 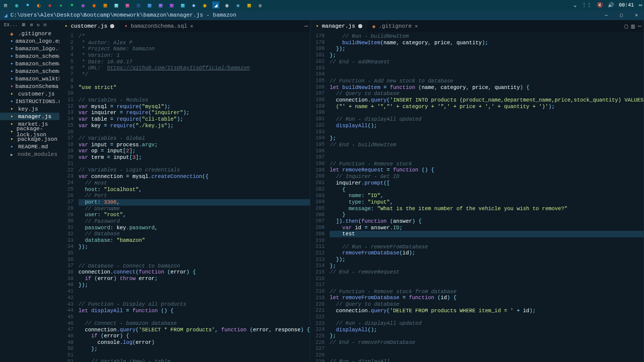 I want to click on new-folder-icon: ⊞, so click(x=31, y=25).